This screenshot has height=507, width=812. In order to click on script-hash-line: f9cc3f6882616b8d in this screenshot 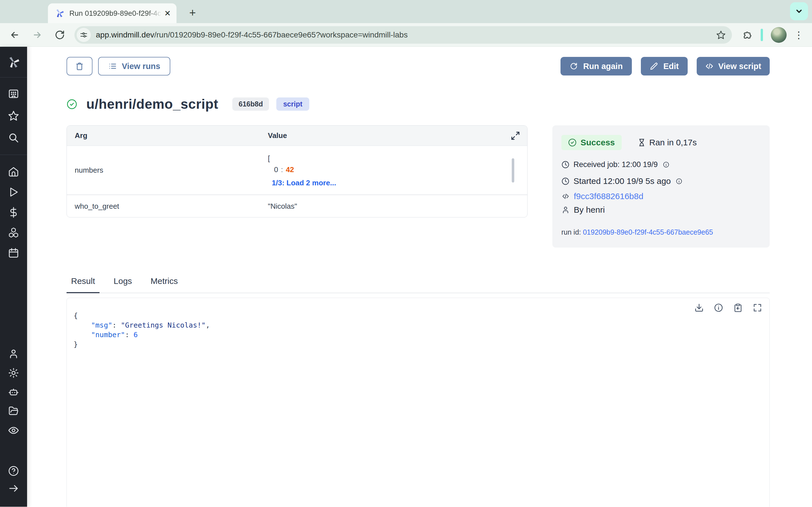, I will do `click(661, 196)`.